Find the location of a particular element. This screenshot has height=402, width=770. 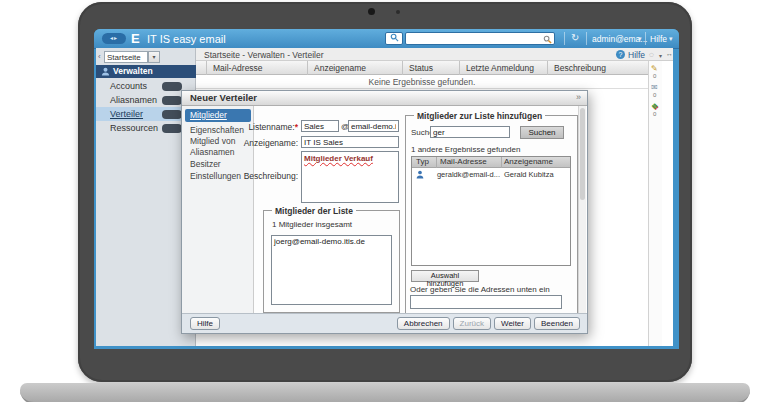

next-button: Weiter is located at coordinates (512, 324).